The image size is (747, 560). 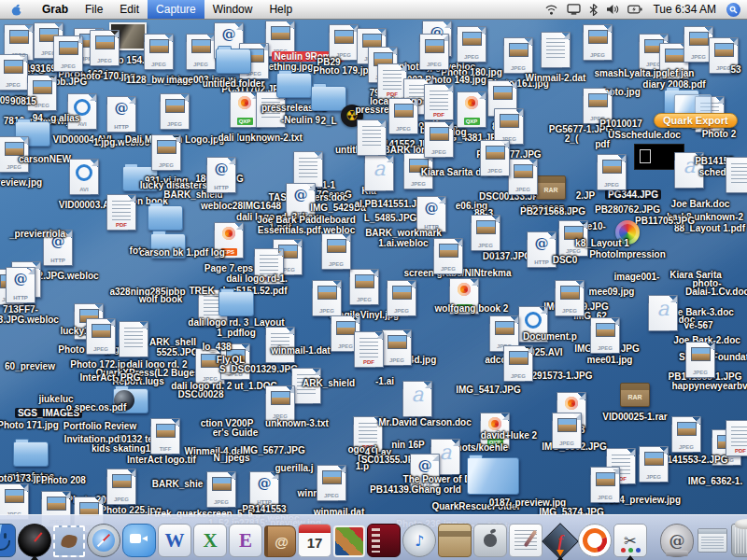 I want to click on dock-item-iphoto-collage, so click(x=349, y=541).